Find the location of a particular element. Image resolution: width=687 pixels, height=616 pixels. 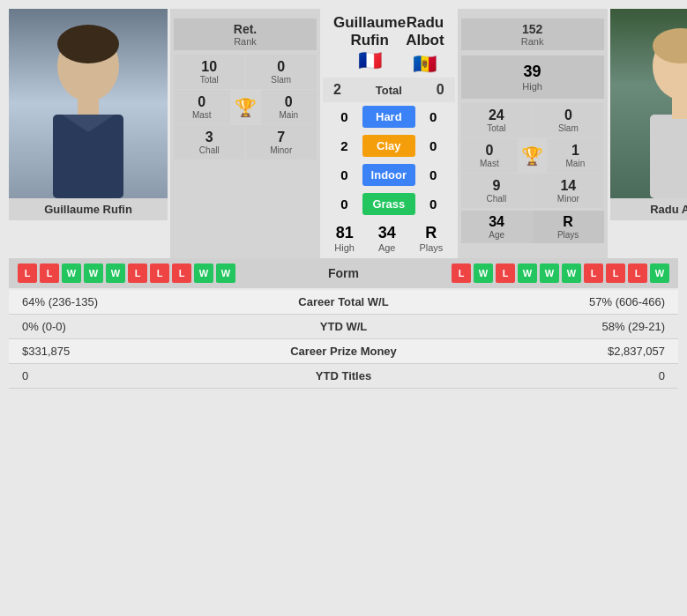

center-names-row: Guillaume Rufin 🇫🇷 Radu Albot 🇲🇩 is located at coordinates (389, 43).